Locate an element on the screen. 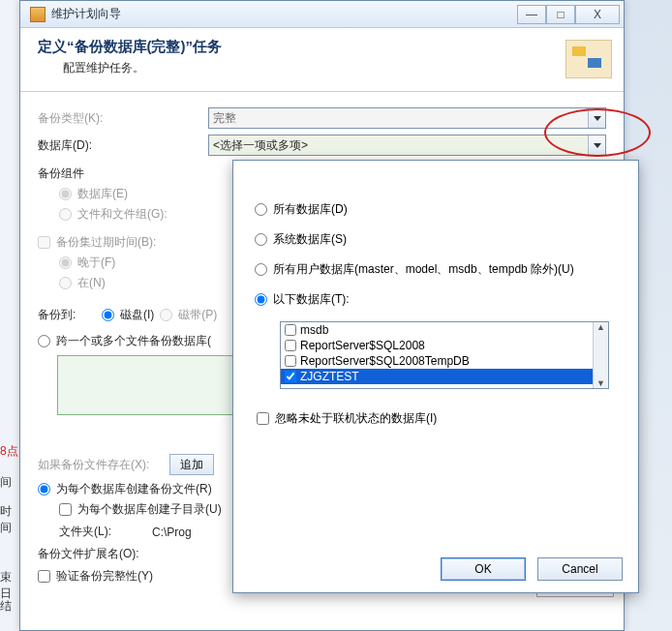 This screenshot has height=631, width=672. list-item: msdb is located at coordinates (444, 330).